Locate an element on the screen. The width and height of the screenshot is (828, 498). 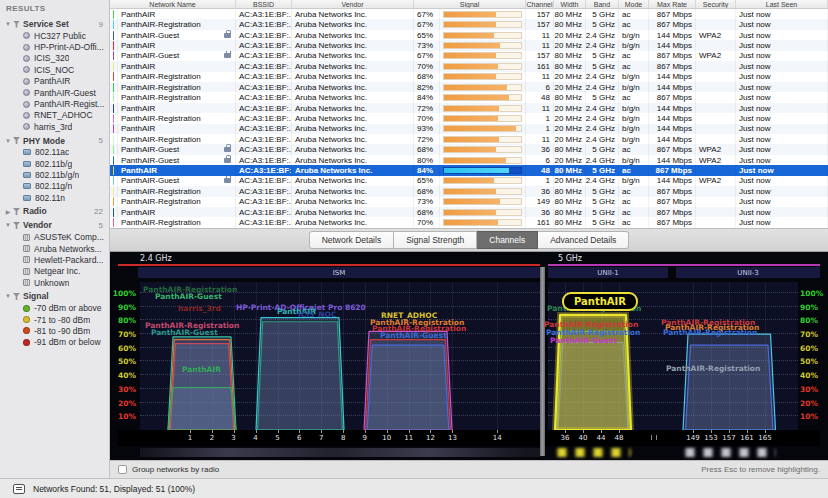
sidebar-group-service-set: ▼Service Set9 is located at coordinates (54, 24).